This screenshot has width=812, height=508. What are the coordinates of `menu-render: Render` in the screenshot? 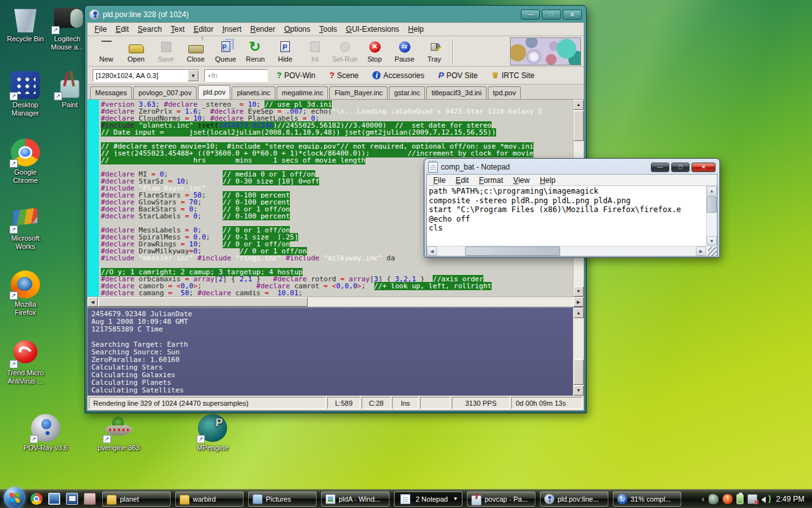 It's located at (263, 29).